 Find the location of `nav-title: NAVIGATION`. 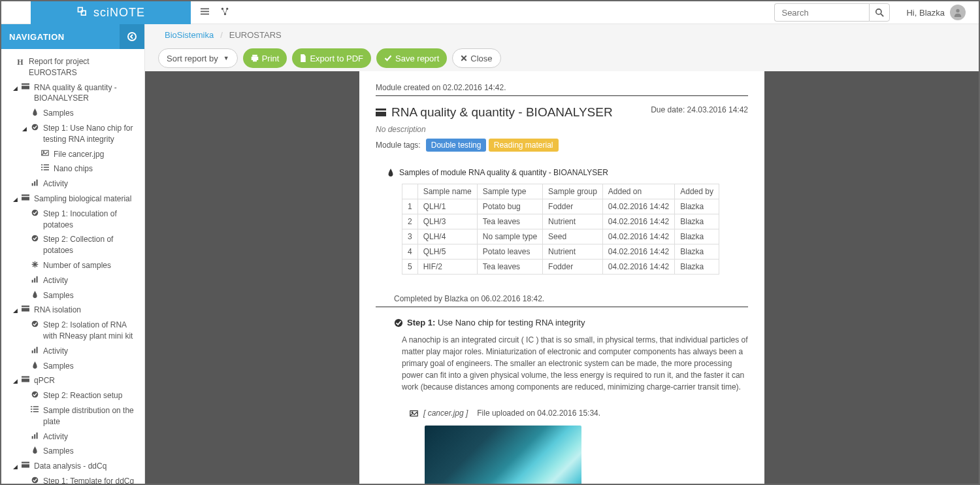

nav-title: NAVIGATION is located at coordinates (37, 37).